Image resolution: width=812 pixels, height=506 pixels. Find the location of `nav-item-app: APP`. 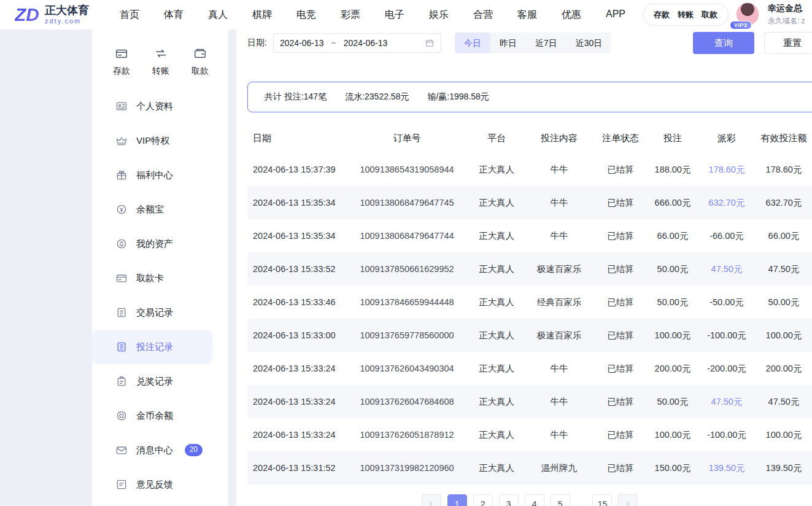

nav-item-app: APP is located at coordinates (616, 15).